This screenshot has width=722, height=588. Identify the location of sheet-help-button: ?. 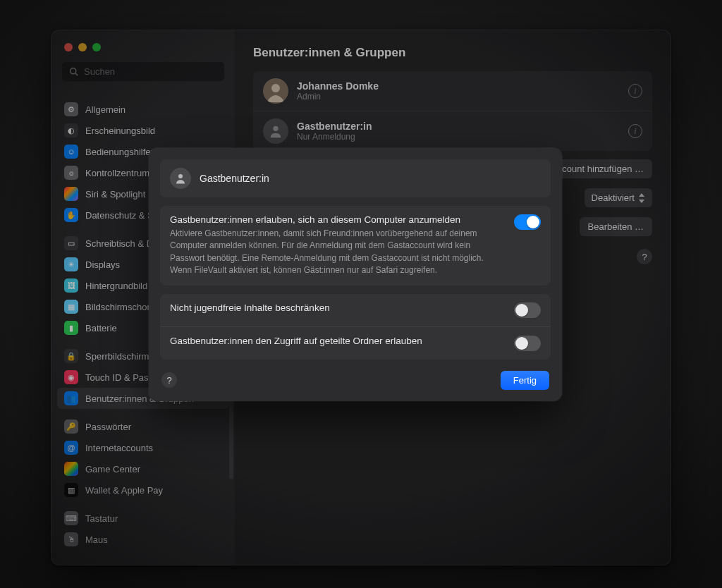
(169, 380).